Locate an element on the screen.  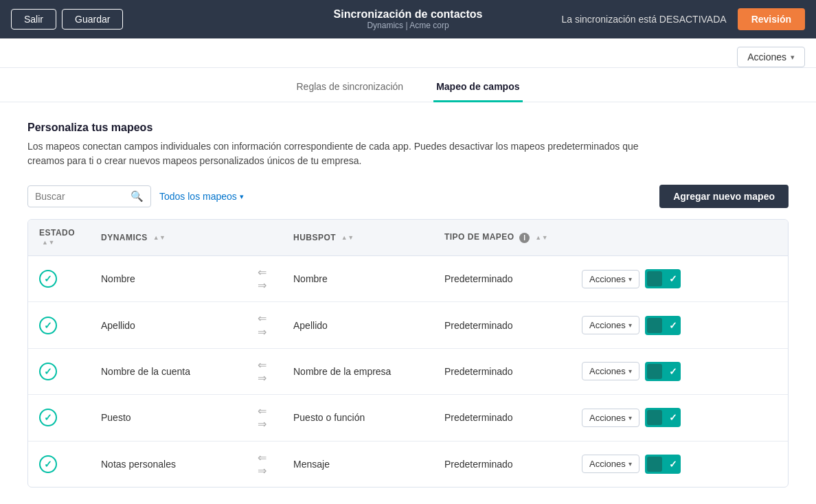
acciones-button: Acciones is located at coordinates (771, 57).